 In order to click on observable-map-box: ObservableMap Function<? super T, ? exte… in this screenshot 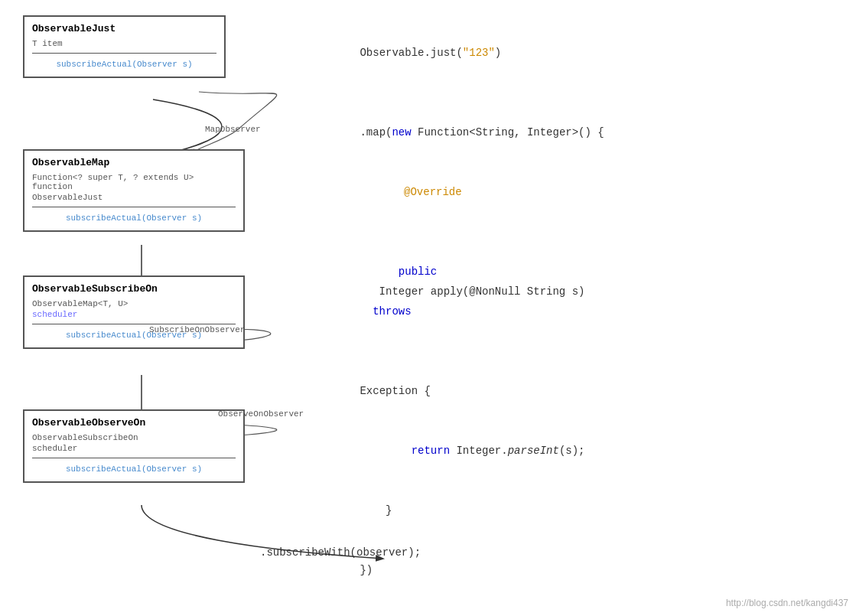, I will do `click(134, 191)`.